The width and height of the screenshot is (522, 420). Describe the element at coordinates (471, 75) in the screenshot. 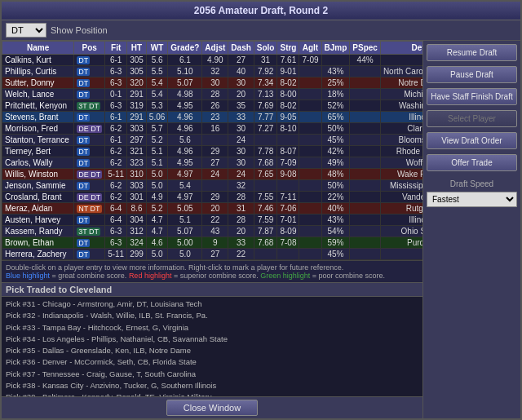

I see `pause-draft-button: Pause Draft` at that location.